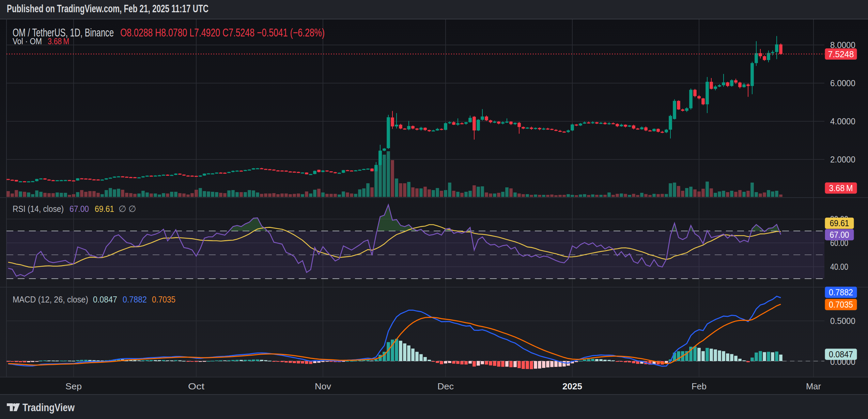 This screenshot has height=419, width=868. Describe the element at coordinates (572, 386) in the screenshot. I see `svg-text: 2025` at that location.